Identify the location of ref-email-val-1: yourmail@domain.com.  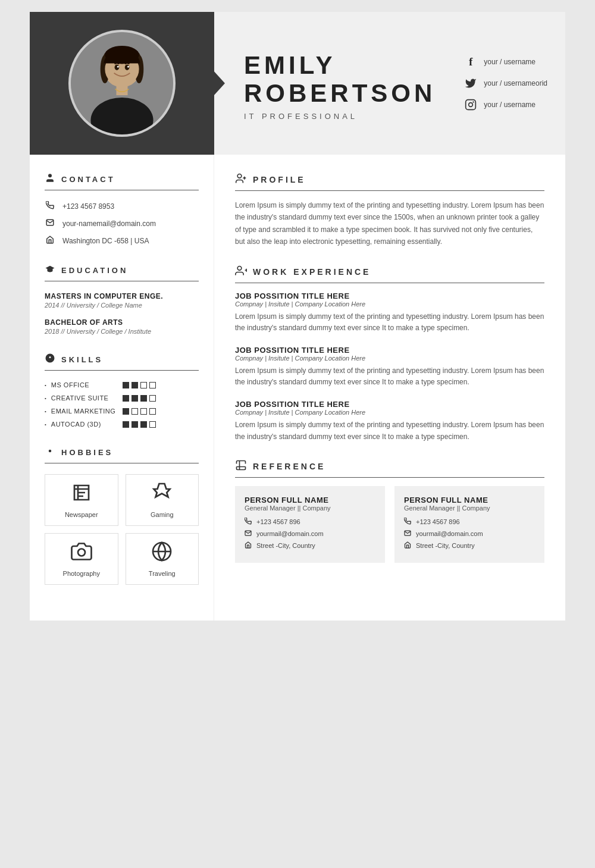
(450, 534).